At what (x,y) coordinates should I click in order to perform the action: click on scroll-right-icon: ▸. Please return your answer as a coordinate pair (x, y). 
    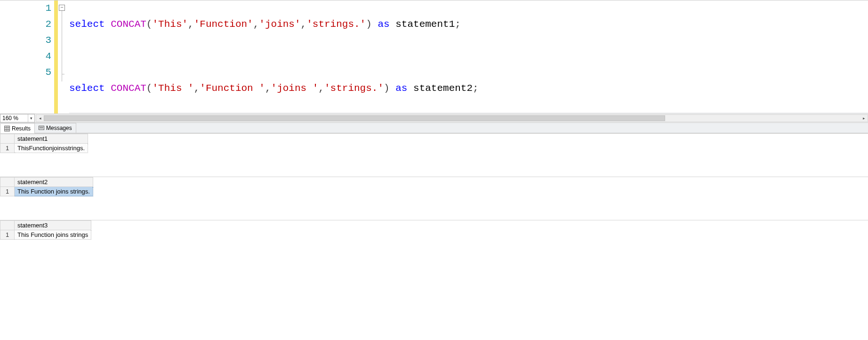
    Looking at the image, I should click on (864, 118).